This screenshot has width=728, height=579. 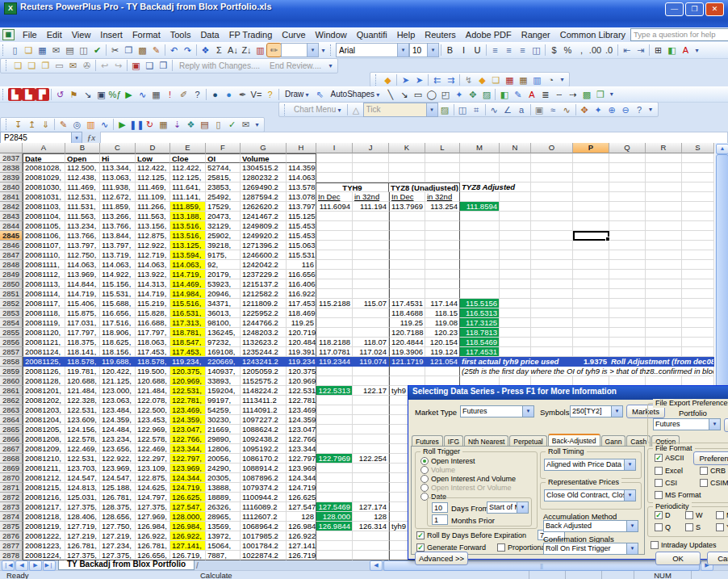 I want to click on clock-icon: ◔, so click(x=550, y=80).